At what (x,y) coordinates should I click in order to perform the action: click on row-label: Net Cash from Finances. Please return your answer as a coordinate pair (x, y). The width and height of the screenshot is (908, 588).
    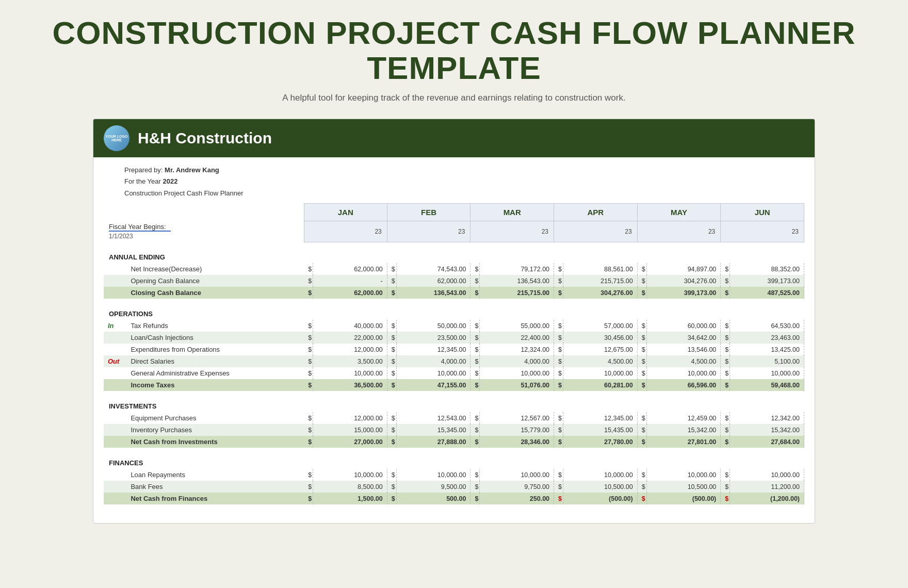
    Looking at the image, I should click on (212, 498).